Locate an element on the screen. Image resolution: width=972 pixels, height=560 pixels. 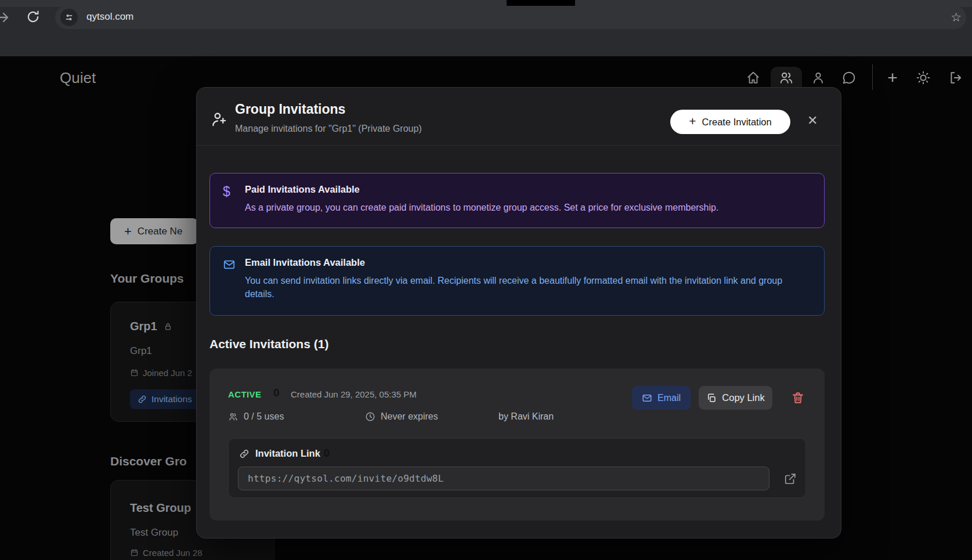
forward-icon is located at coordinates (6, 17).